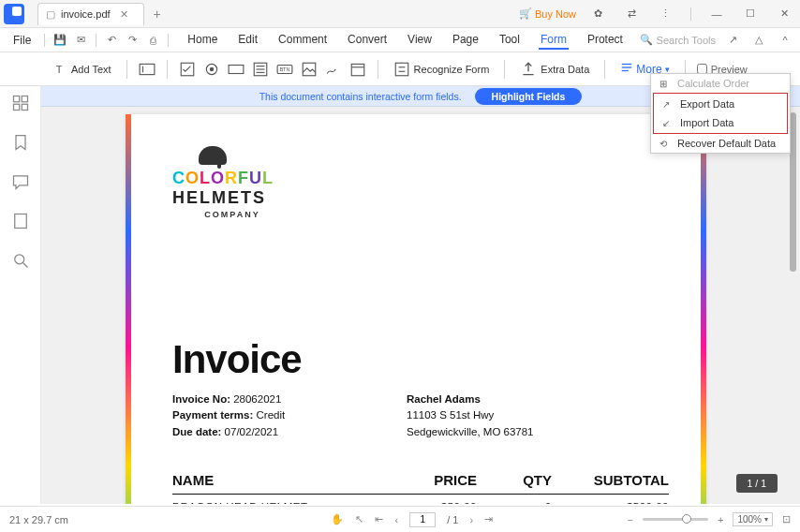  What do you see at coordinates (510, 40) in the screenshot?
I see `tab-tool: Tool` at bounding box center [510, 40].